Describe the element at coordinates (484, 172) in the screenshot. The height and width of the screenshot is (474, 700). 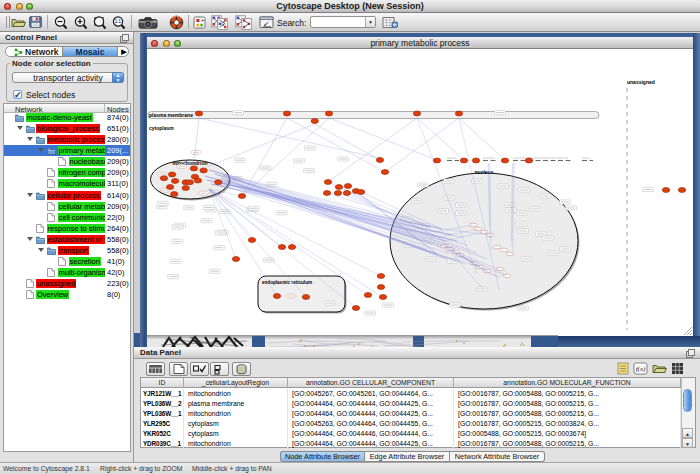
I see `svg-text: nucleus` at that location.